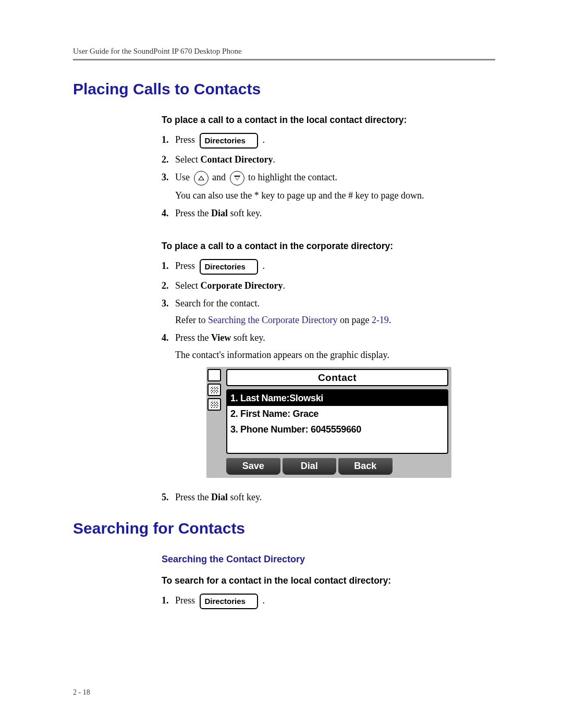 The width and height of the screenshot is (563, 728). I want to click on step: 3. Use and to highlight the contact. You…, so click(326, 187).